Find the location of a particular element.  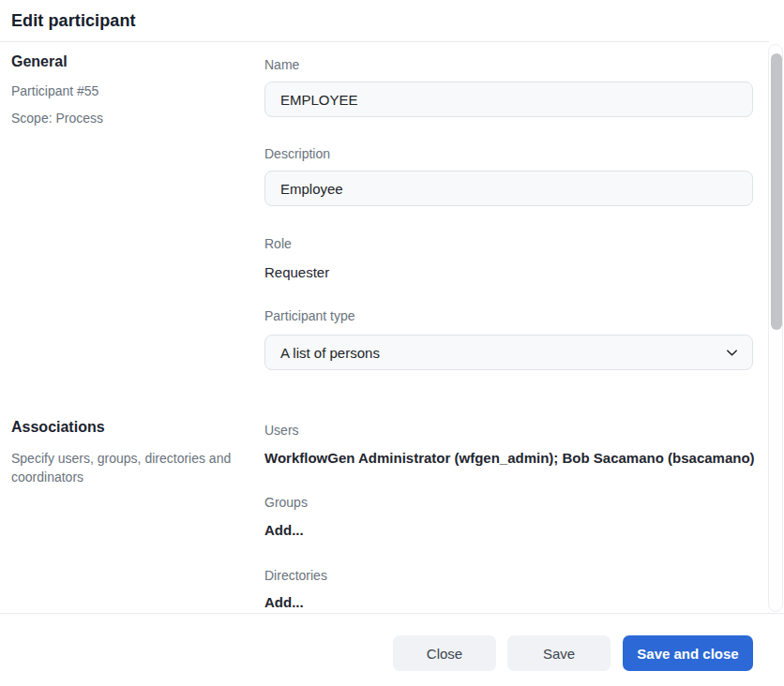

description-label: Description is located at coordinates (297, 154).